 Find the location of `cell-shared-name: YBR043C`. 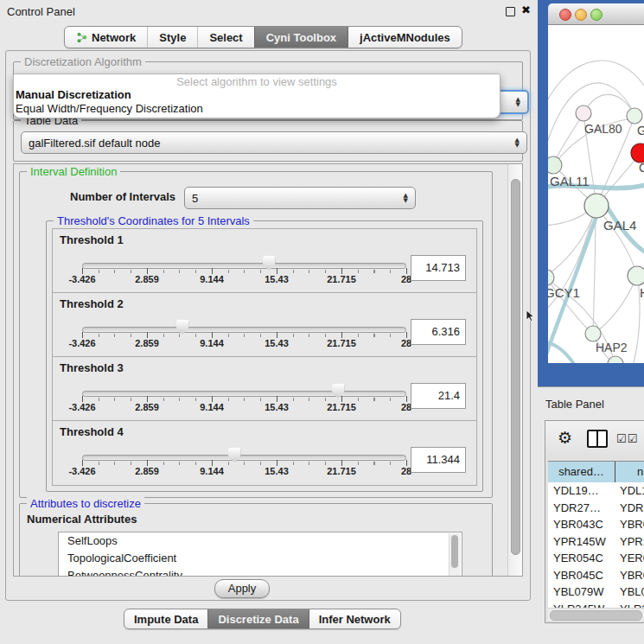

cell-shared-name: YBR043C is located at coordinates (582, 525).